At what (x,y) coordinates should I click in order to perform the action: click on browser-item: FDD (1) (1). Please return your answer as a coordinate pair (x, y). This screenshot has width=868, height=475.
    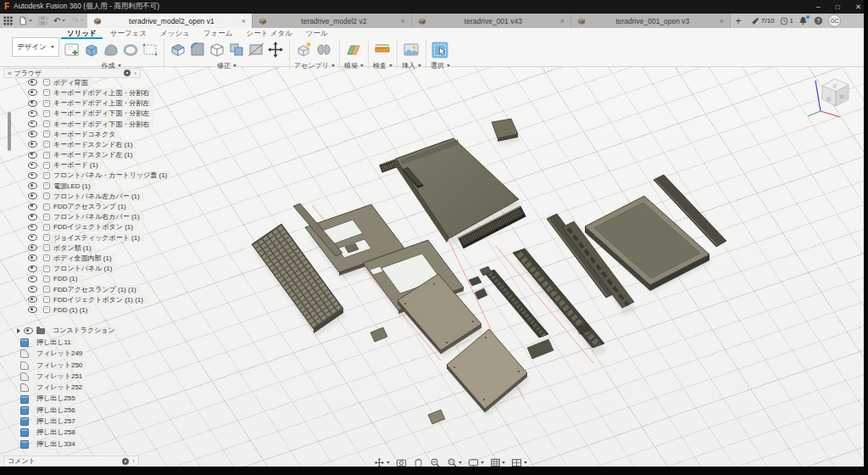
    Looking at the image, I should click on (100, 310).